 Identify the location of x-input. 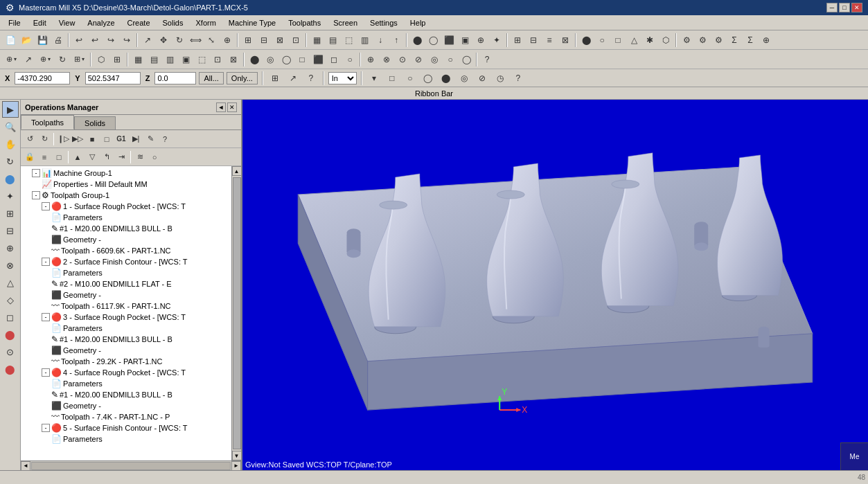
(42, 78).